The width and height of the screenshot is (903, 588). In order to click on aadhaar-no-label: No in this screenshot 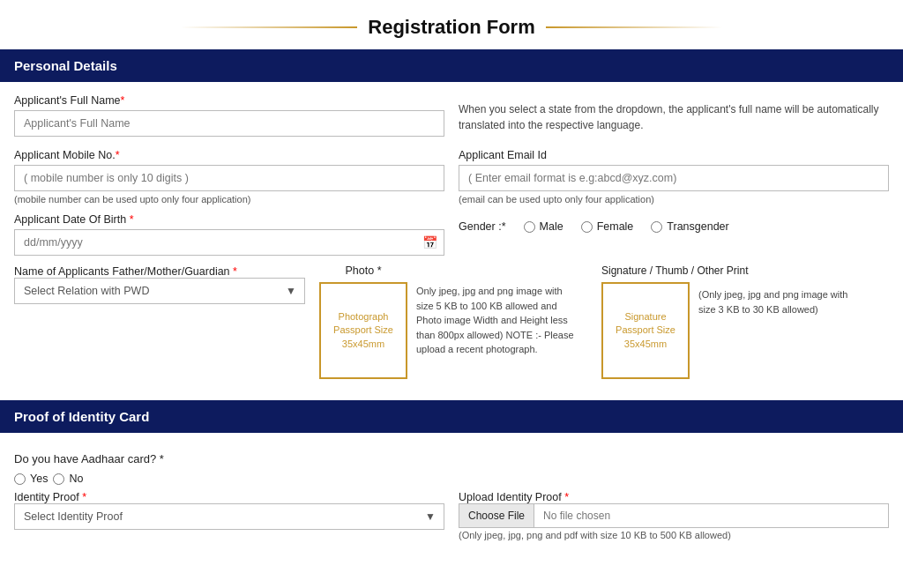, I will do `click(76, 479)`.